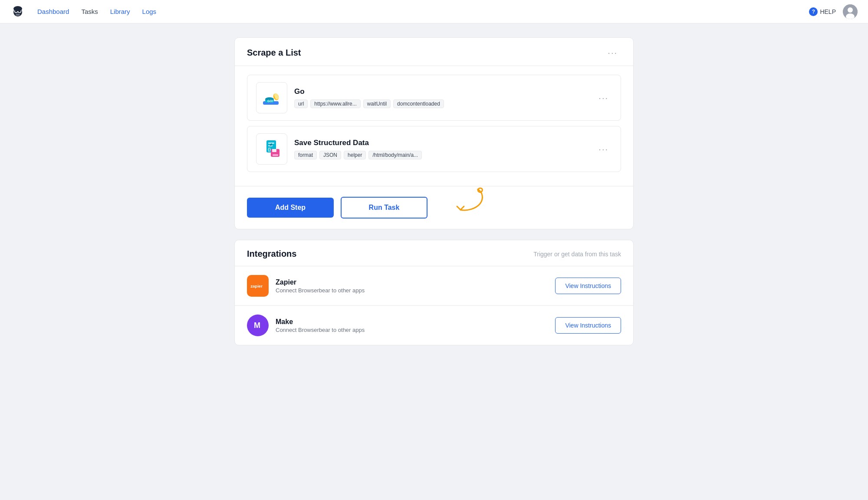 The image size is (868, 500). Describe the element at coordinates (320, 290) in the screenshot. I see `zapier-desc: Connect Browserbear to other apps` at that location.